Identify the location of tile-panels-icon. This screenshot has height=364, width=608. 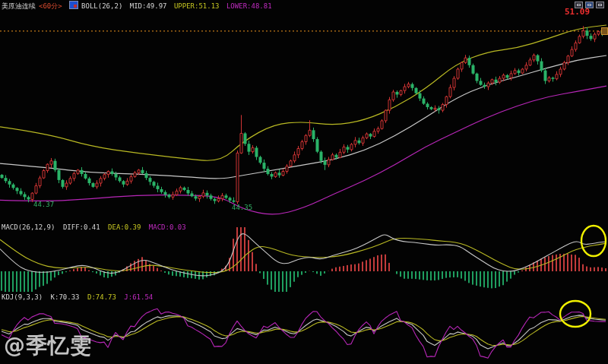
(579, 5).